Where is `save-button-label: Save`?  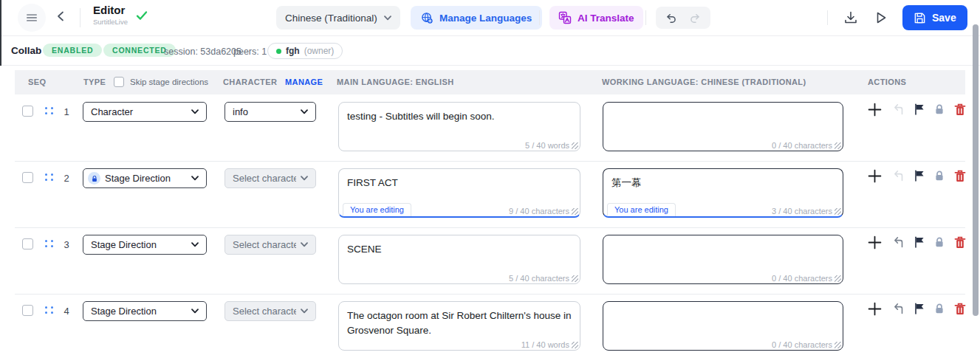 save-button-label: Save is located at coordinates (944, 18).